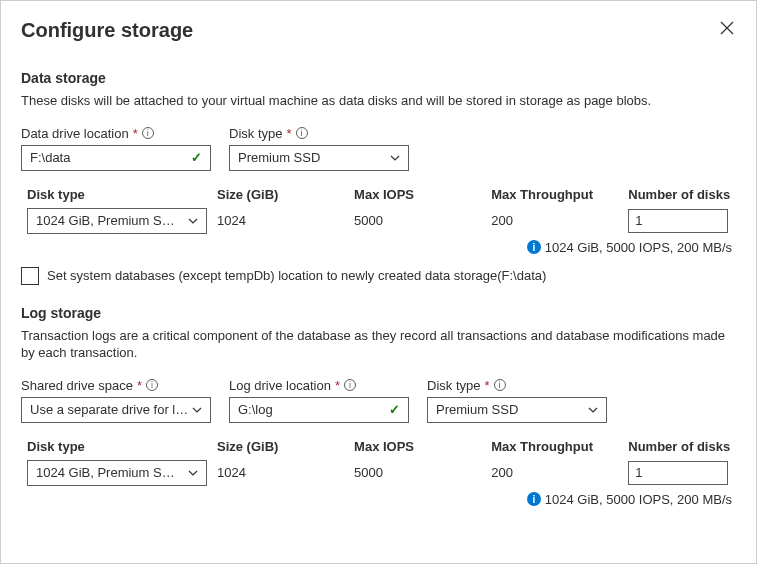  I want to click on log-storage-fields: Shared drive space * i Use a separate dr…, so click(378, 400).